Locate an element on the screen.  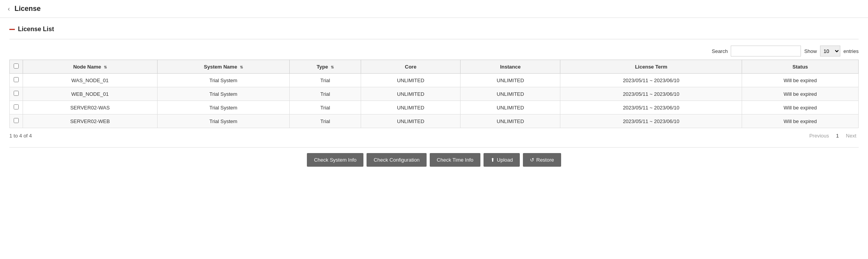
section-indicator is located at coordinates (12, 30).